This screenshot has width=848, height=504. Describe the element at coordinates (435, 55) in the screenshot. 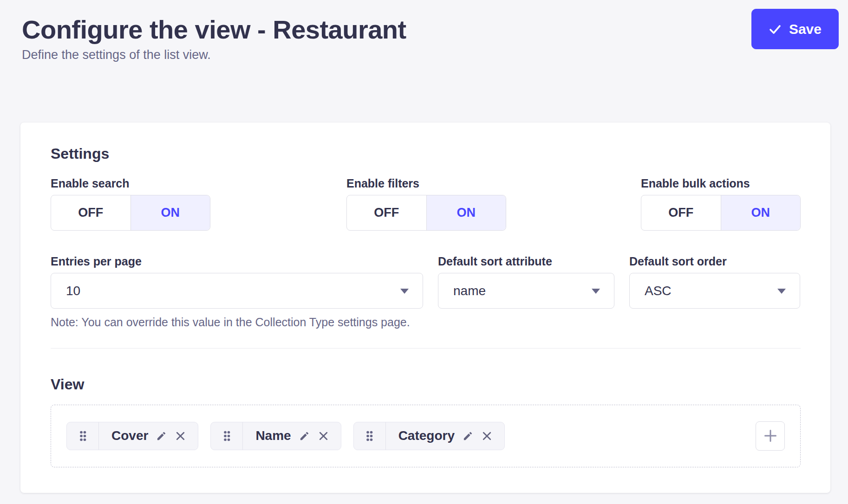

I see `page-subtitle: Define the settings of the list view.` at that location.